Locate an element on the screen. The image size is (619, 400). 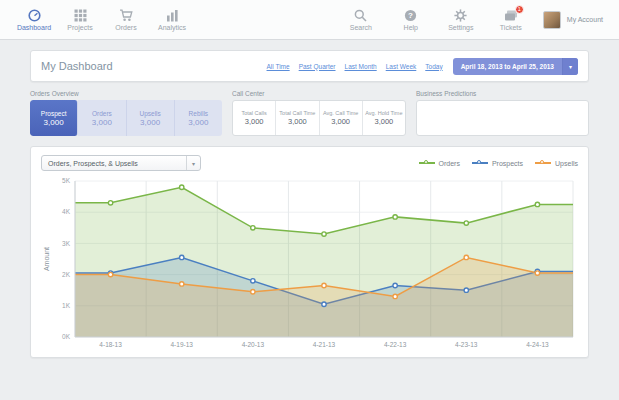
legend-label: Orders is located at coordinates (450, 164).